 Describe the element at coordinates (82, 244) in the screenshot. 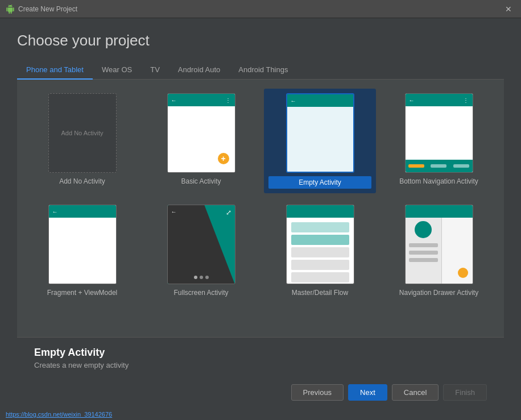

I see `activity-preview-fragment: ←` at that location.